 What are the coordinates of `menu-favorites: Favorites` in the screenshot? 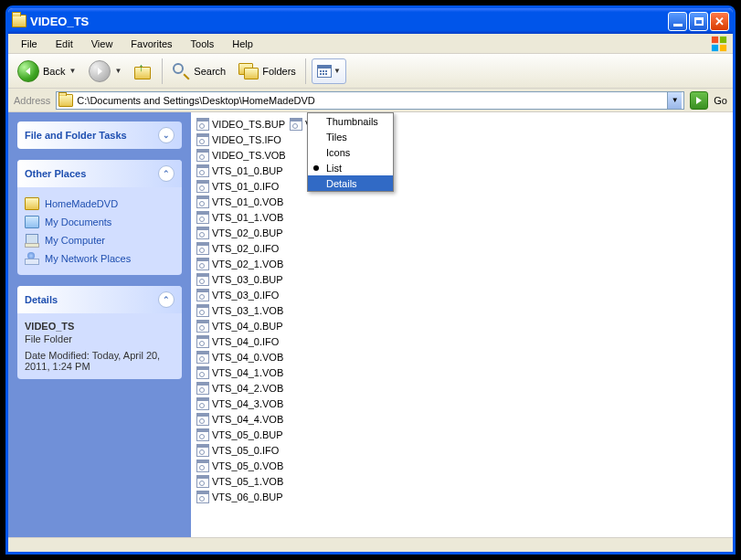 It's located at (152, 44).